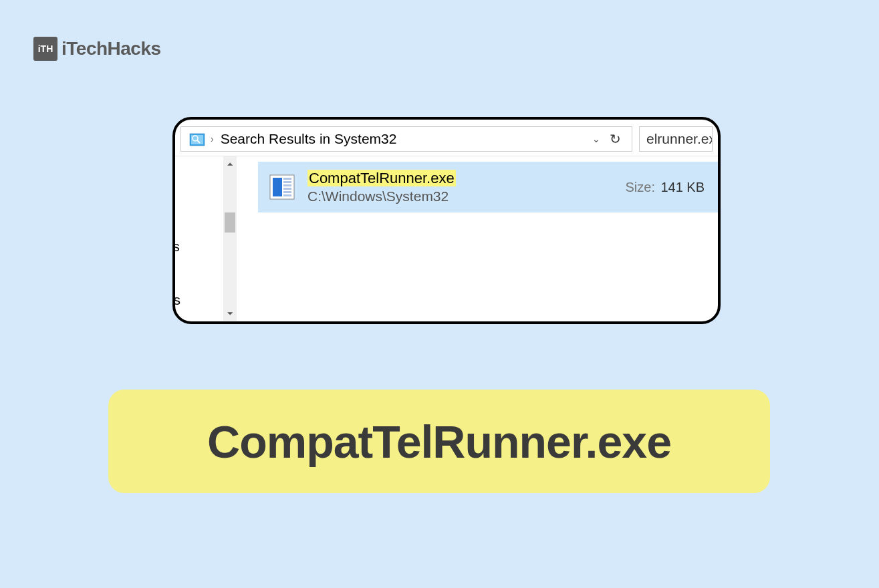 This screenshot has width=879, height=588. Describe the element at coordinates (404, 139) in the screenshot. I see `breadcrumb-text: Search Results in System32` at that location.